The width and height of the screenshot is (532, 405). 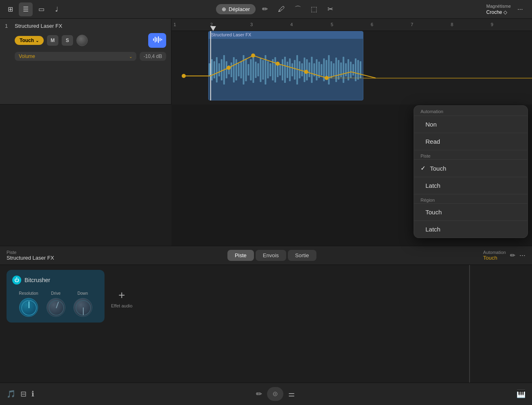 I want to click on bottom-tabs: Piste Envois Sortie, so click(x=272, y=256).